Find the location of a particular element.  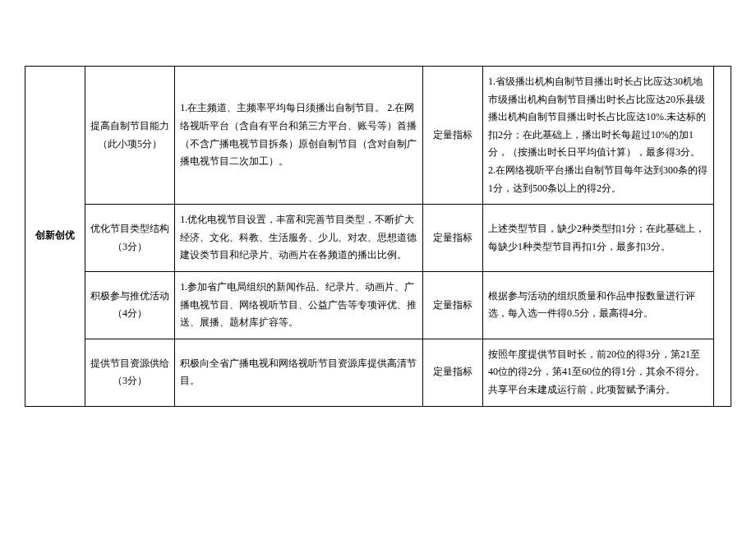

criteria-cell: 根据参与活动的组织质量和作品申报数量进行评选，每入选一件得0.5分，最高得4分。 is located at coordinates (598, 305).